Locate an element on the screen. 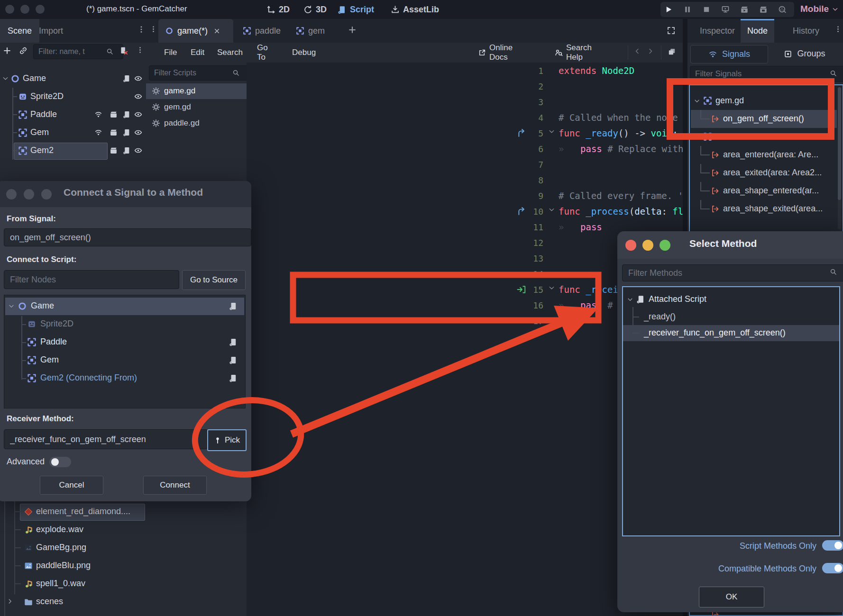 The height and width of the screenshot is (616, 843). close-icon is located at coordinates (217, 31).